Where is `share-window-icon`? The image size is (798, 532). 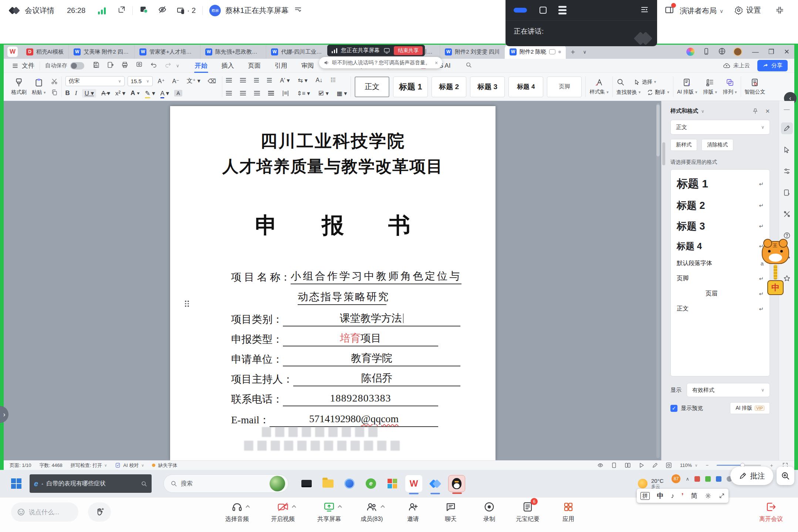
share-window-icon is located at coordinates (387, 51).